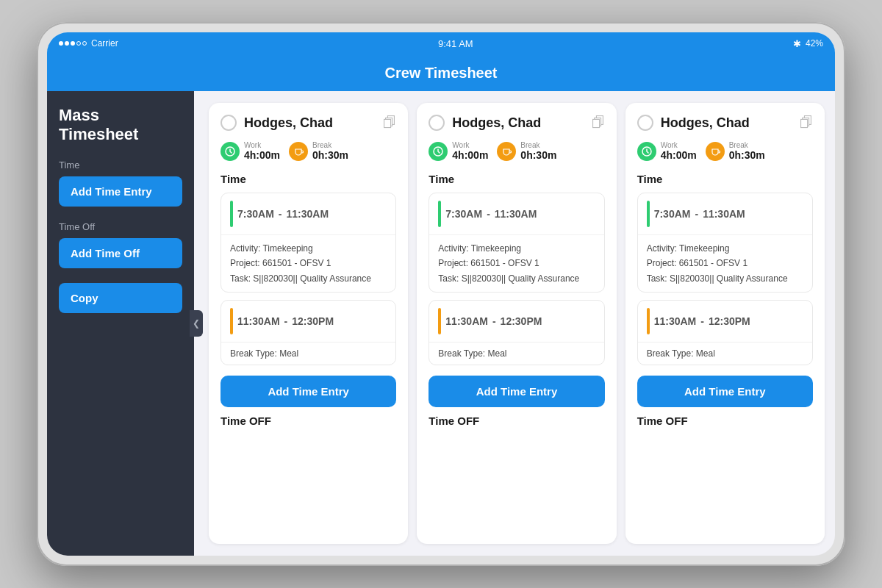  Describe the element at coordinates (516, 279) in the screenshot. I see `task-line-1-0: Task: S||820030|| Quality Assurance` at that location.